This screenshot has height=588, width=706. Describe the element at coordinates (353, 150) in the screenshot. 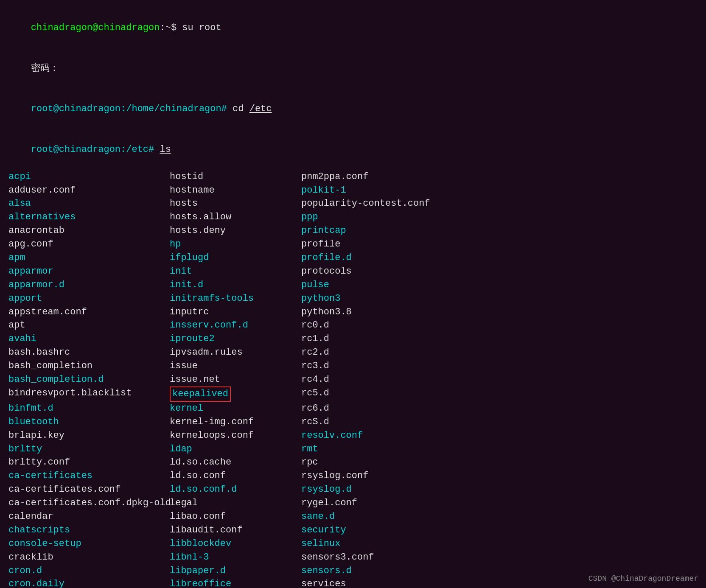

I see `command-line-ls: root@chinadragon:/etc# ls` at that location.